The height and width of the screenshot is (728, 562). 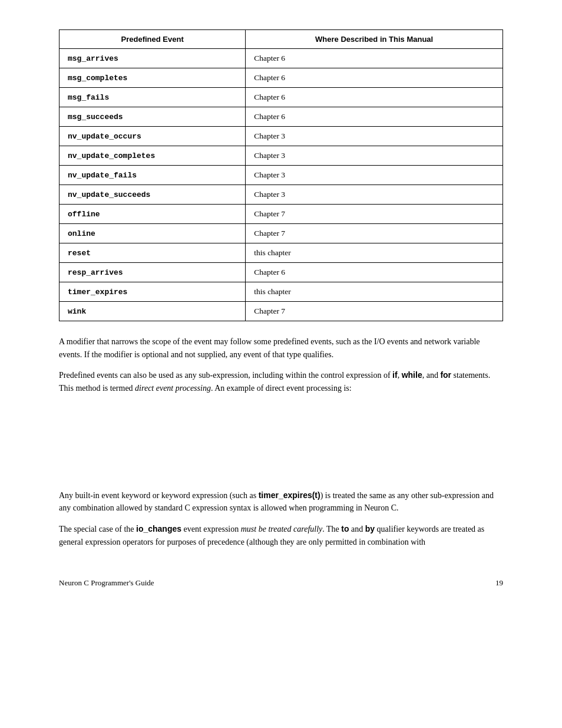 I want to click on table-row: timer_expiresthis chapter, so click(x=282, y=292).